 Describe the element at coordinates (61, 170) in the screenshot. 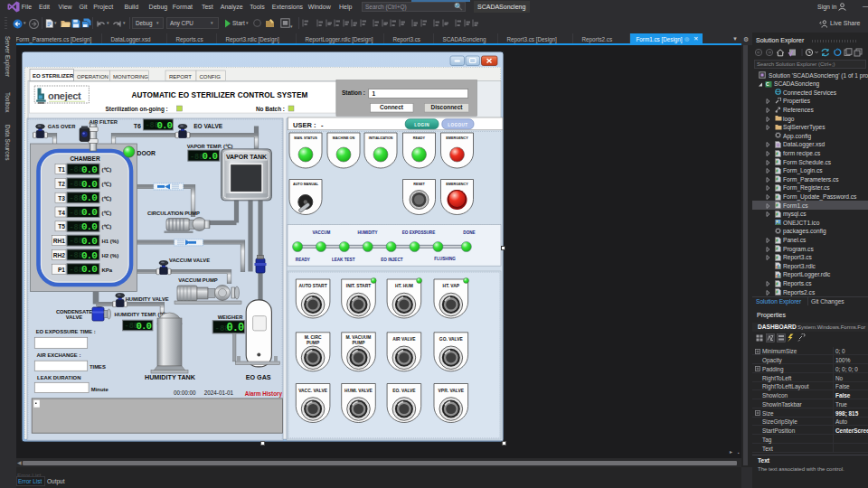

I see `svg-text: T1` at that location.